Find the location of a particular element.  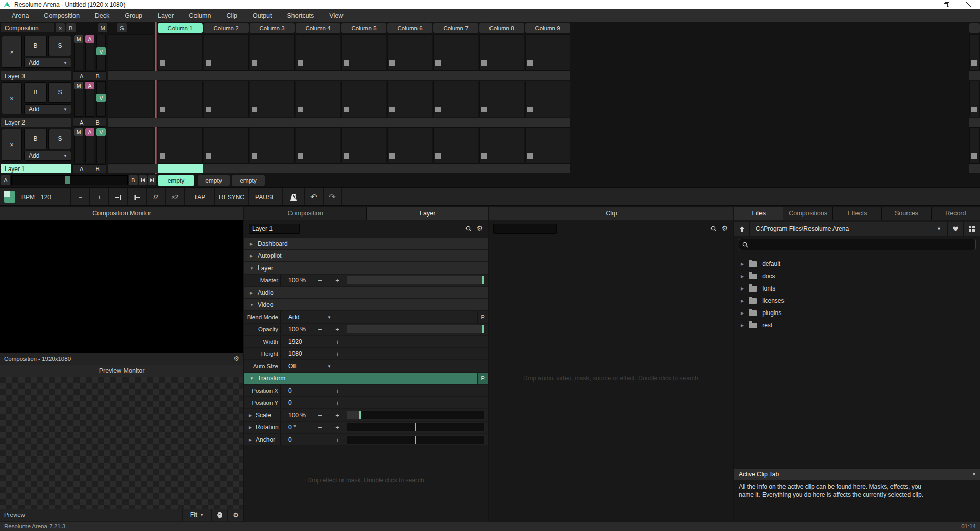

tab-files: Files is located at coordinates (758, 213).